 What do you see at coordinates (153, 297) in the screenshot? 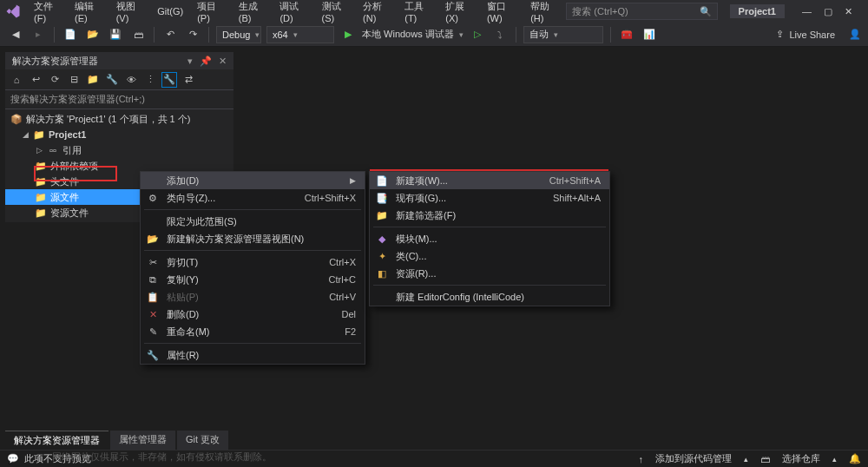
I see `paste-icon: 📋` at bounding box center [153, 297].